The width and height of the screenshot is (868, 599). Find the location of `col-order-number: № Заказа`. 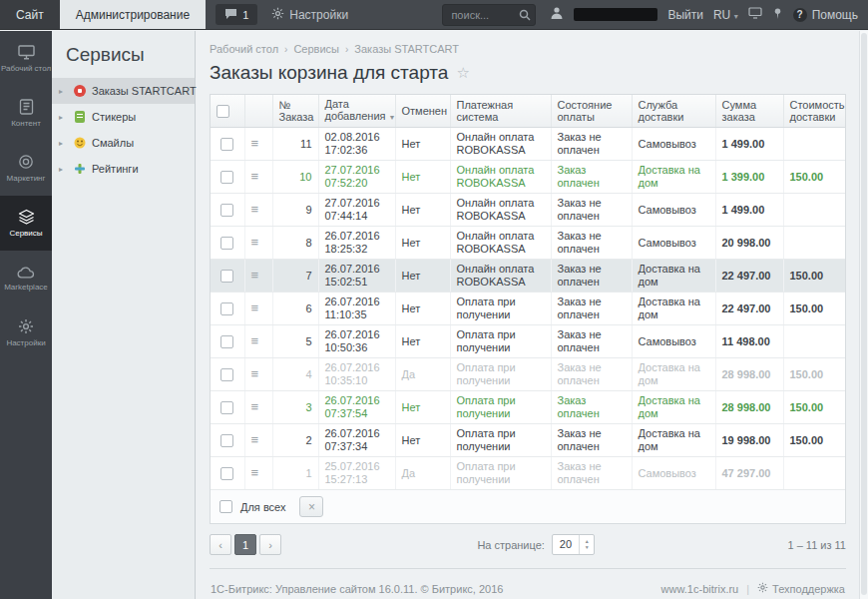

col-order-number: № Заказа is located at coordinates (295, 112).